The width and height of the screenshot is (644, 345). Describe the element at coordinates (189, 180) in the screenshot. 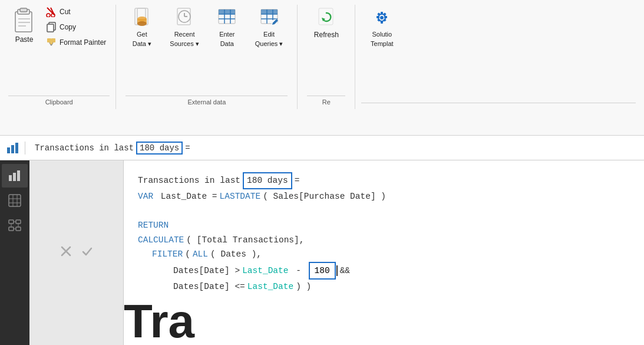

I see `dax-line1-prefix: Transactions in last` at that location.